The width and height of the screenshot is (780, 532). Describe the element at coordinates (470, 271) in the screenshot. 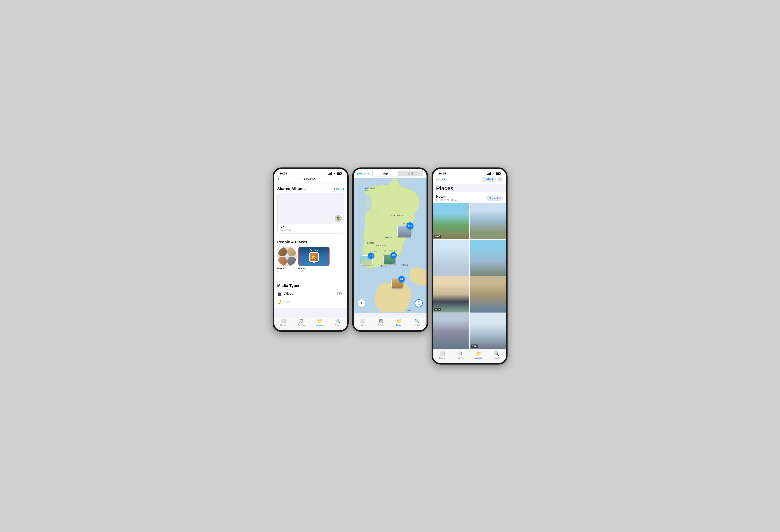

I see `kotor-section: Kotor › 25 Jul 2021 · Kotor Show All 0:0…` at that location.